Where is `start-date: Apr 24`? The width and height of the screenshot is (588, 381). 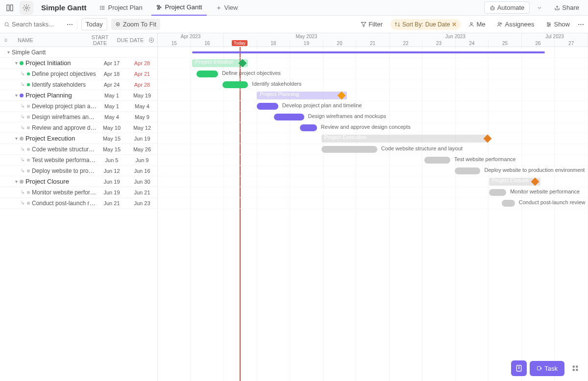 start-date: Apr 24 is located at coordinates (112, 85).